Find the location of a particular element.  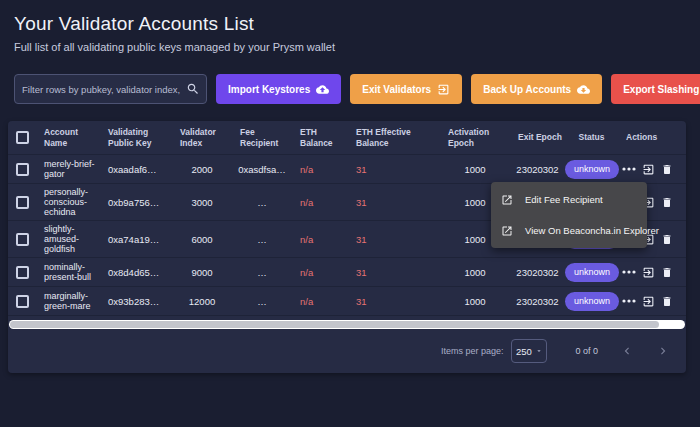

previous-page-button is located at coordinates (627, 351).